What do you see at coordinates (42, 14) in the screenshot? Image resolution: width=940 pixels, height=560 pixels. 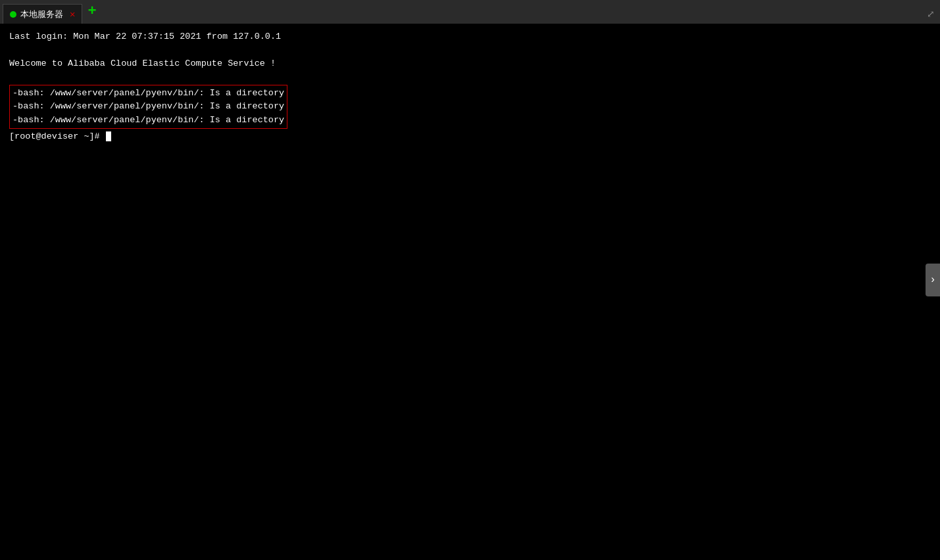 I see `tab-local-server: 本地服务器 ✕` at bounding box center [42, 14].